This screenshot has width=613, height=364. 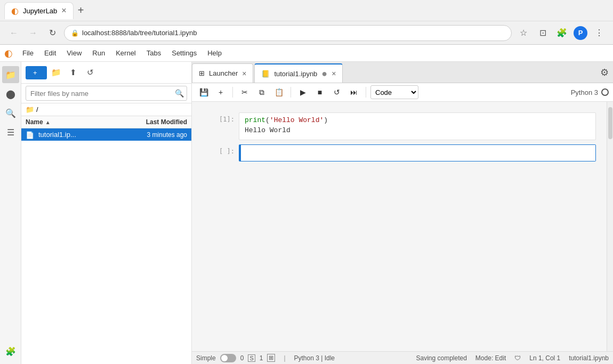 I want to click on menu-help: Help, so click(x=214, y=53).